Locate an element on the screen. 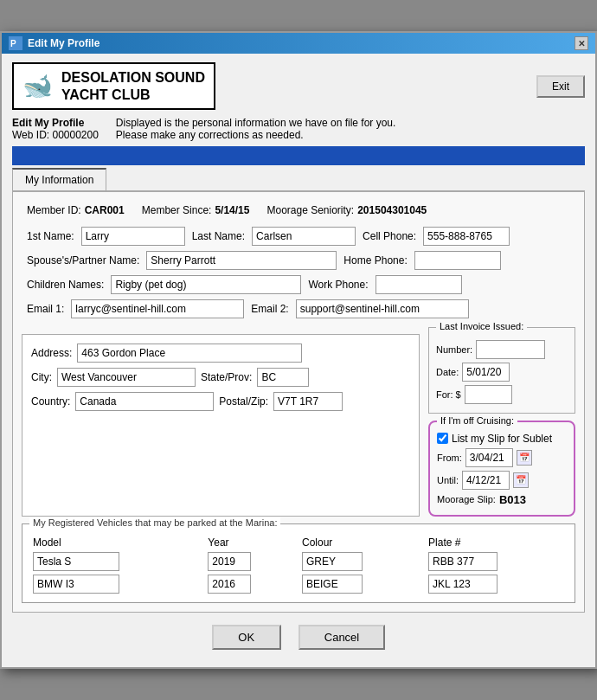 Image resolution: width=597 pixels, height=700 pixels. email1-input is located at coordinates (157, 309).